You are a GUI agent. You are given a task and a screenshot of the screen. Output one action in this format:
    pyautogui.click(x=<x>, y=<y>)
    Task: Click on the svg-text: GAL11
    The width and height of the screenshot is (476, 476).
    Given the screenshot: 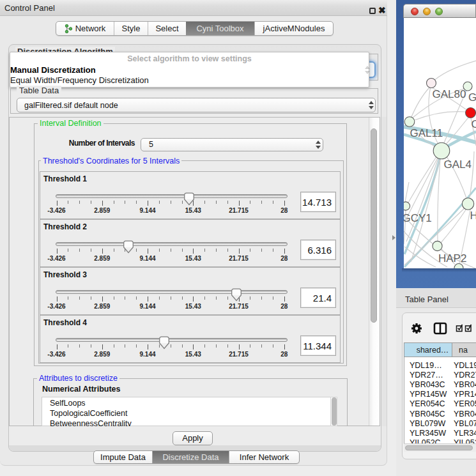 What is the action you would take?
    pyautogui.click(x=427, y=133)
    